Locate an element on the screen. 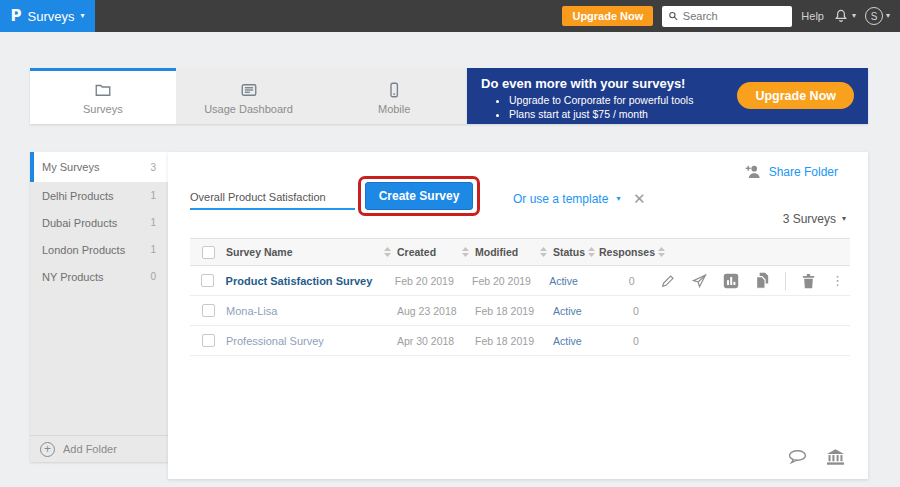 This screenshot has width=900, height=487. survey-name-link: Mona-Lisa is located at coordinates (252, 311).